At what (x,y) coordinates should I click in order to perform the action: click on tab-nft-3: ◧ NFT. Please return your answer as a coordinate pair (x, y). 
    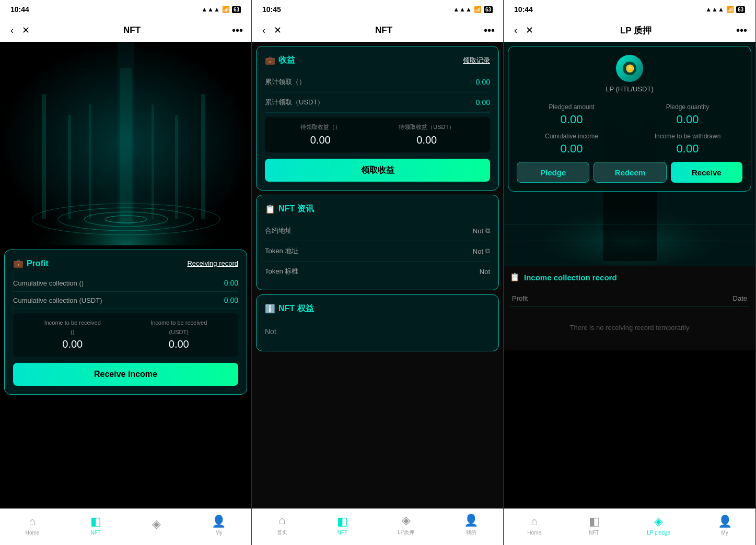
    Looking at the image, I should click on (595, 525).